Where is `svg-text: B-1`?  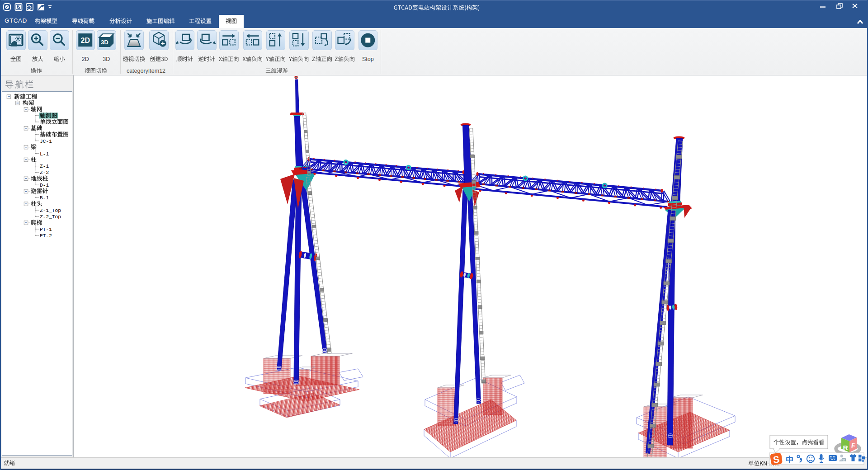
svg-text: B-1 is located at coordinates (44, 198).